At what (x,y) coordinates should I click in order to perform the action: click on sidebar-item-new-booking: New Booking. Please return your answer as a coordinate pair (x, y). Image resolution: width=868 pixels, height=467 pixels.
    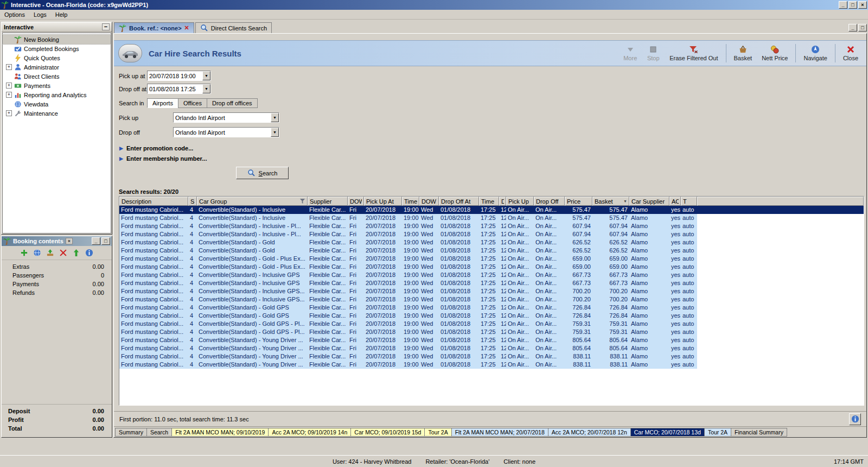
    Looking at the image, I should click on (56, 39).